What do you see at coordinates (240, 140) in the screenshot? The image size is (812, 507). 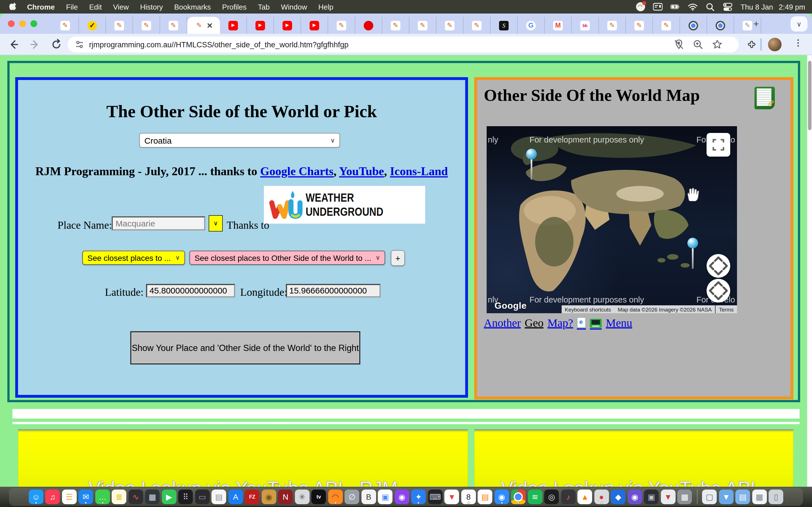 I see `country-select: Croatia ∨` at bounding box center [240, 140].